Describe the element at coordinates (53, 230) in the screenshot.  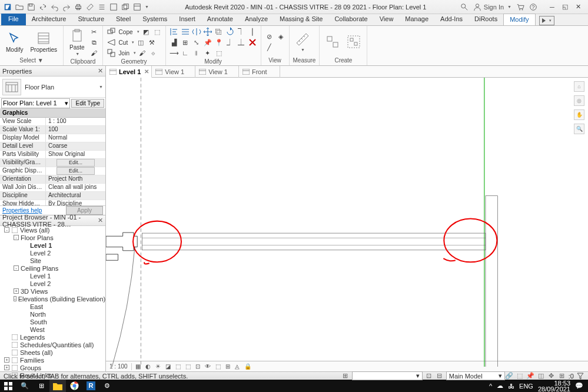
I see `tree-item: -Views (all)` at that location.